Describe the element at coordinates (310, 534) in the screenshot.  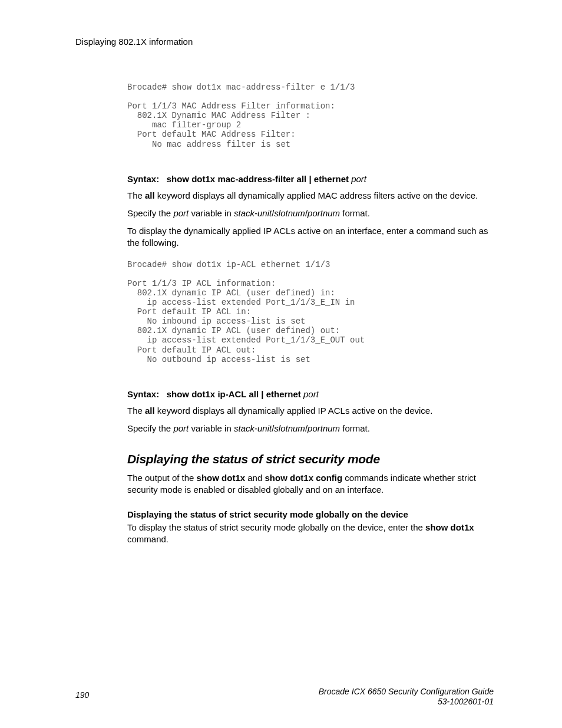
I see `paragraph: To display the status of strict security…` at that location.